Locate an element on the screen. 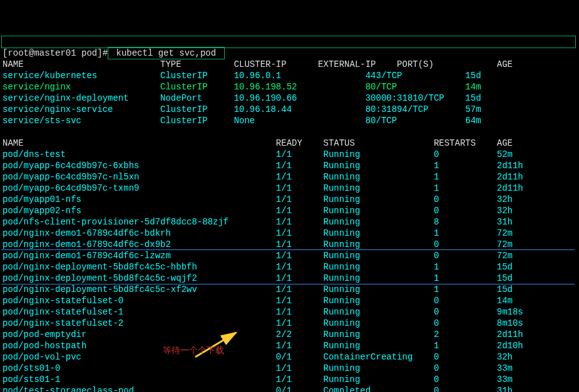  pod-row: pod/pod-emptydir 2/2 Running 2 2d11h is located at coordinates (289, 334).